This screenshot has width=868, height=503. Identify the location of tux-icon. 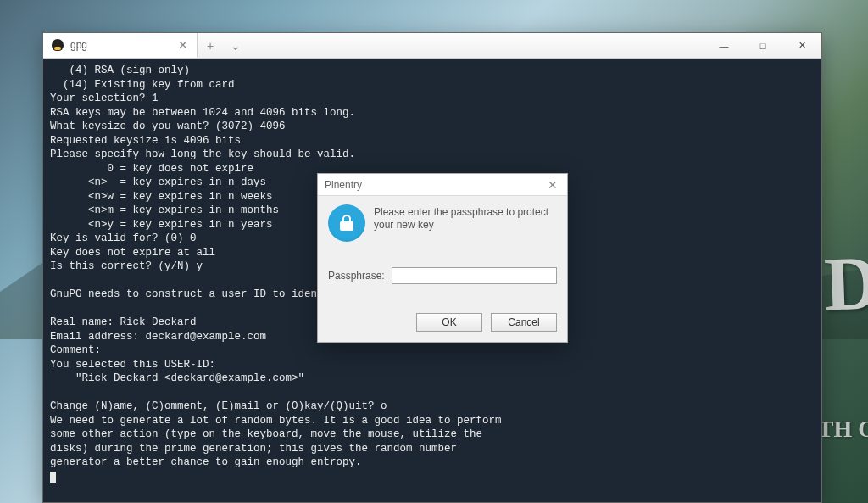
(58, 45).